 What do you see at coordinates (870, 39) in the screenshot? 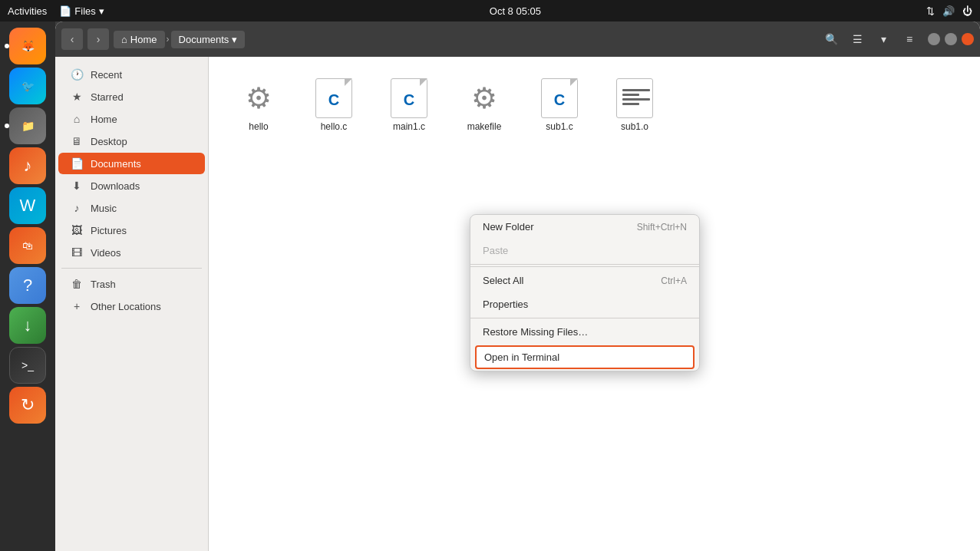
I see `header-actions: 🔍 ☰ ▾ ≡` at bounding box center [870, 39].